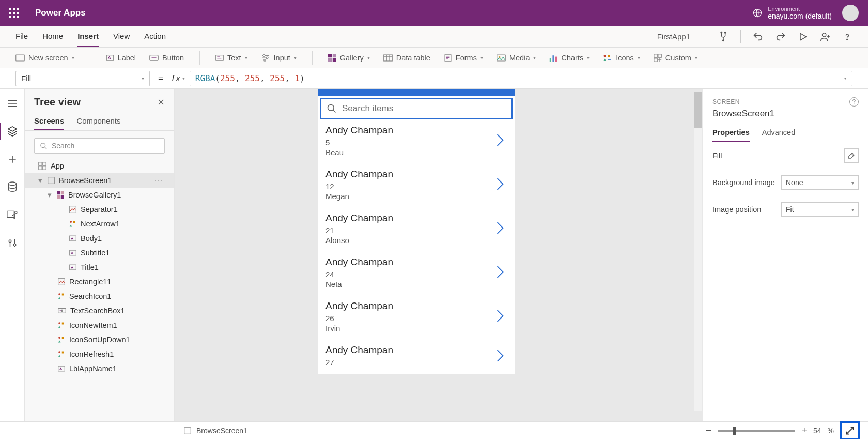 This screenshot has height=439, width=868. I want to click on tab-advanced: Advanced, so click(779, 133).